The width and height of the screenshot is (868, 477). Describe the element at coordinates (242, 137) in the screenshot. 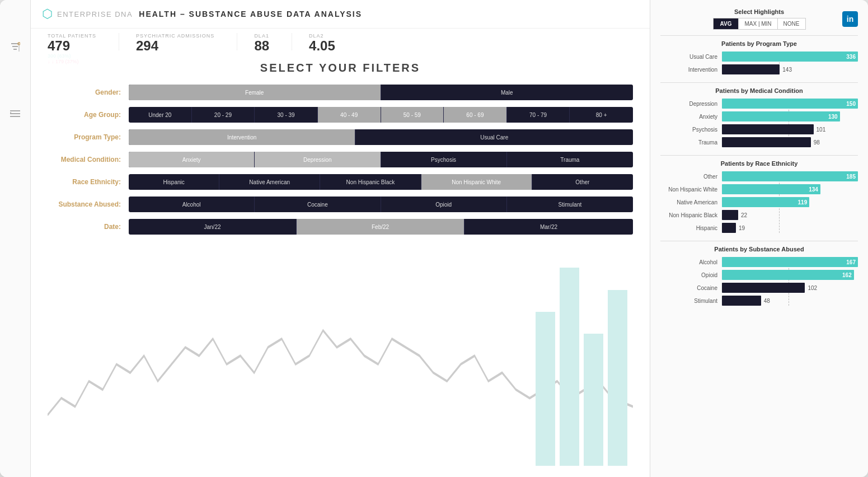

I see `filter-seg-intervention: Intervention` at that location.